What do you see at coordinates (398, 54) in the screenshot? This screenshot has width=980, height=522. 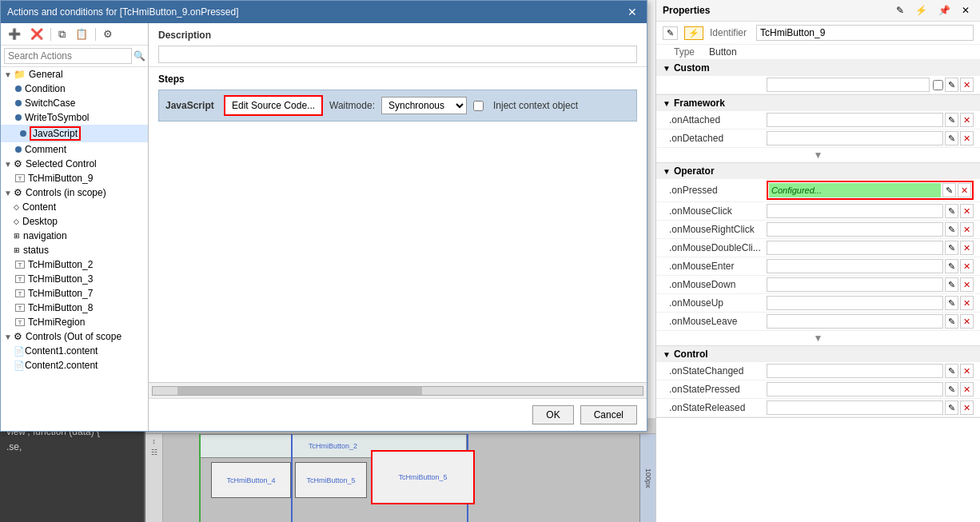 I see `description-input` at bounding box center [398, 54].